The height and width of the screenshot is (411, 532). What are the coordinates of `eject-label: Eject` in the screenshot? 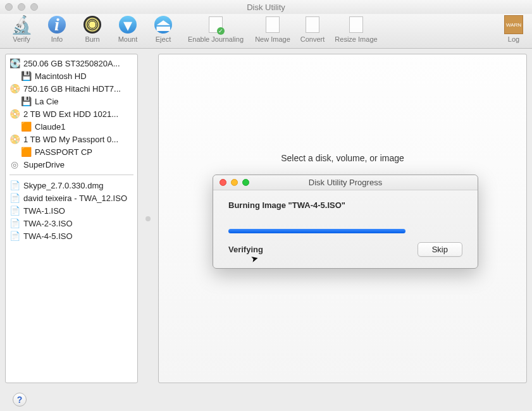 It's located at (163, 39).